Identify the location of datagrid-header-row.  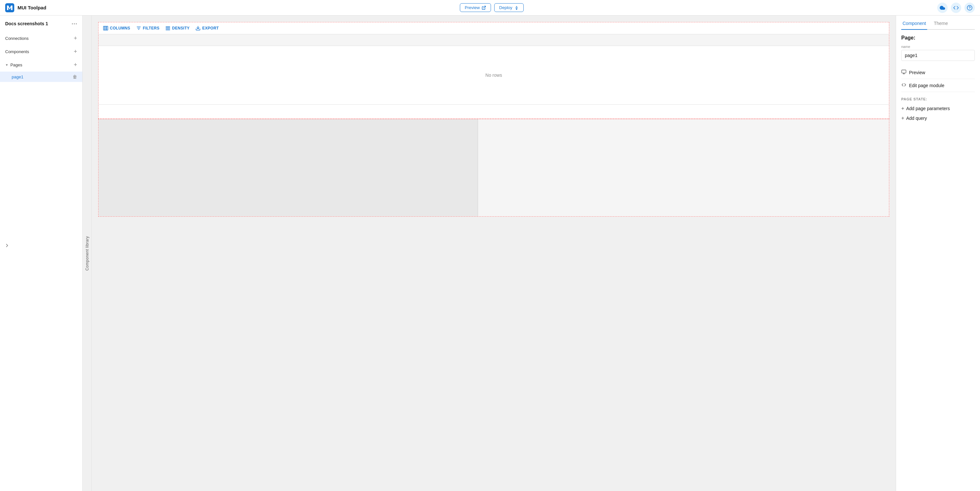
(494, 40).